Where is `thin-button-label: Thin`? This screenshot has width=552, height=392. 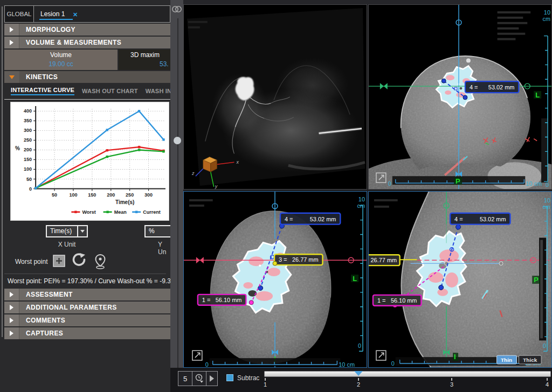 thin-button-label: Thin is located at coordinates (507, 360).